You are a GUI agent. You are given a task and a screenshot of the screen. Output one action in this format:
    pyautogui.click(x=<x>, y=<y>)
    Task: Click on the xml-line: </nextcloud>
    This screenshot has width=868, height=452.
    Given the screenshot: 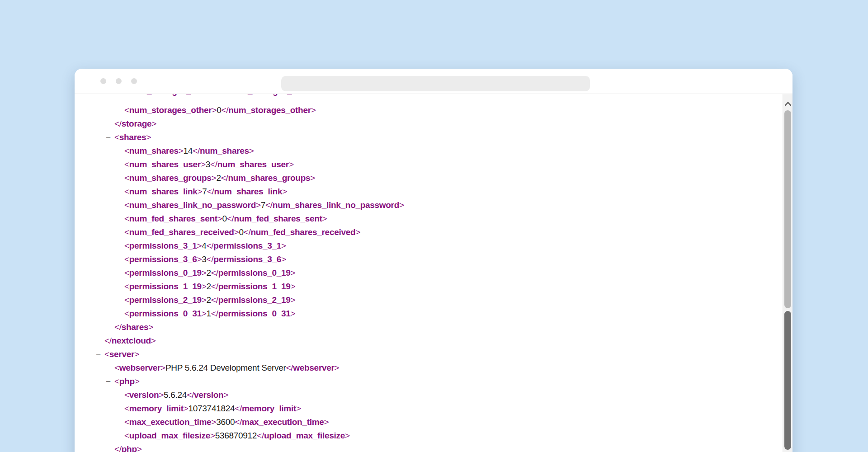 What is the action you would take?
    pyautogui.click(x=429, y=341)
    